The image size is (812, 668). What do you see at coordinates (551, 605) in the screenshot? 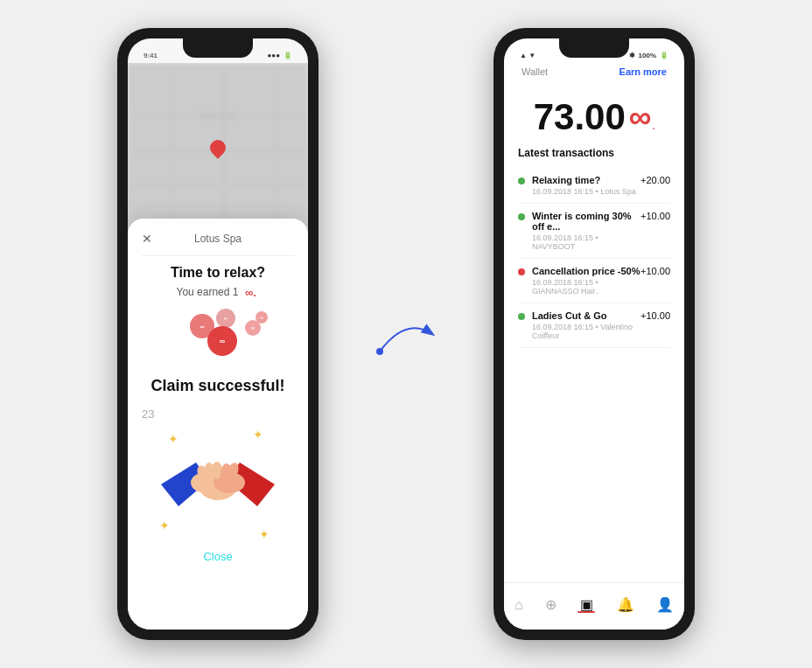
I see `nav-search: ⊕` at bounding box center [551, 605].